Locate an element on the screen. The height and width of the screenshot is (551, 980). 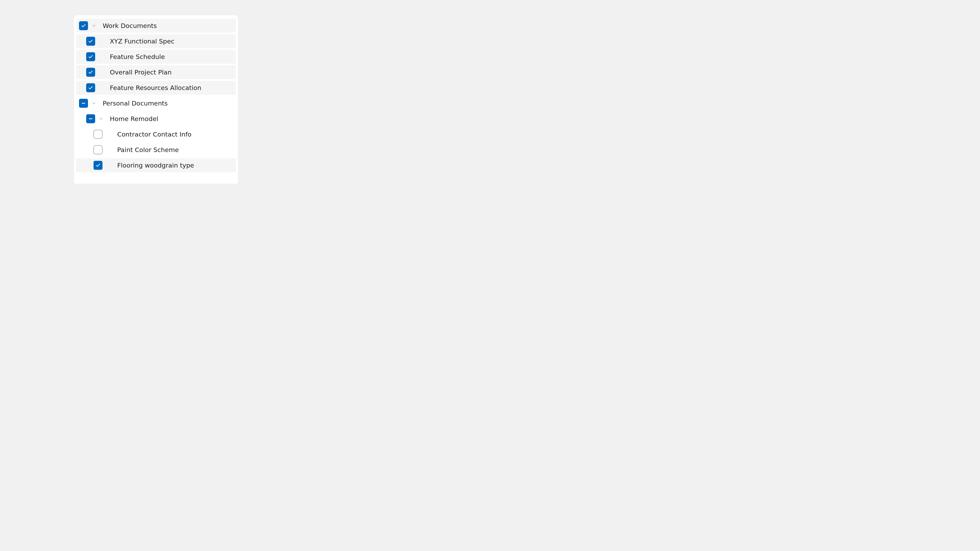
tree-item-label: Personal Documents is located at coordinates (135, 103).